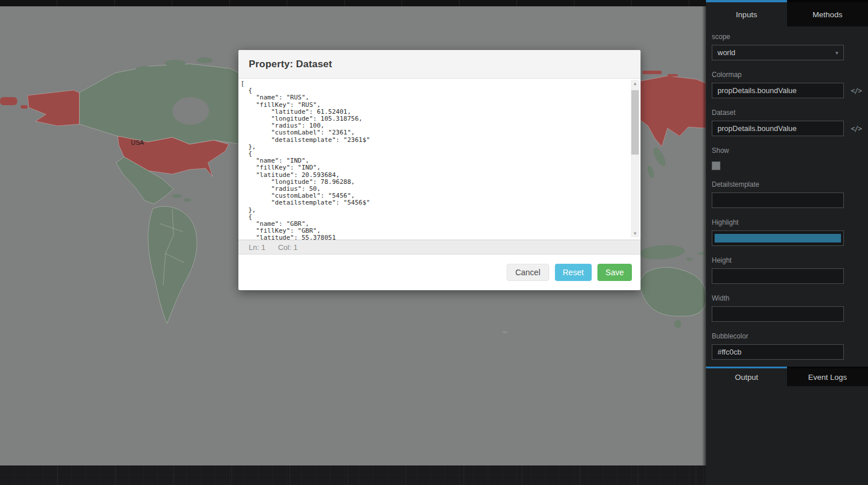 This screenshot has width=868, height=485. I want to click on dataset-label: Dataset, so click(787, 113).